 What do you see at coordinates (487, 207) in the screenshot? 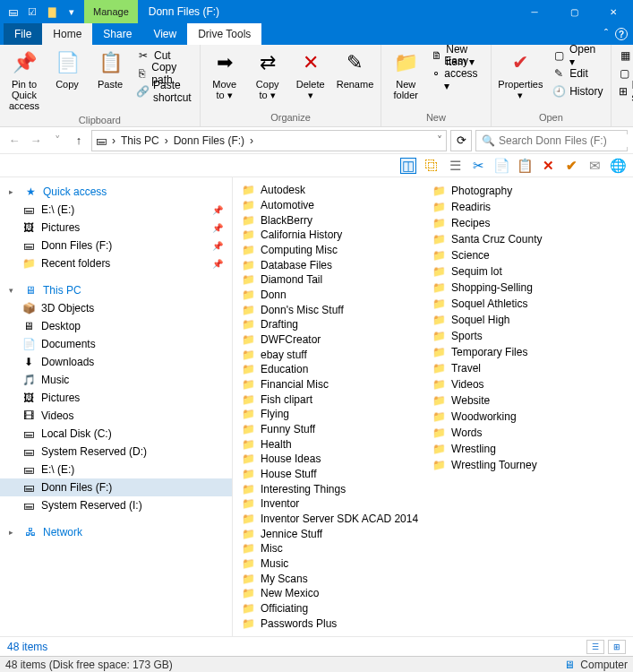
I see `folder-item: 📁Readiris` at bounding box center [487, 207].